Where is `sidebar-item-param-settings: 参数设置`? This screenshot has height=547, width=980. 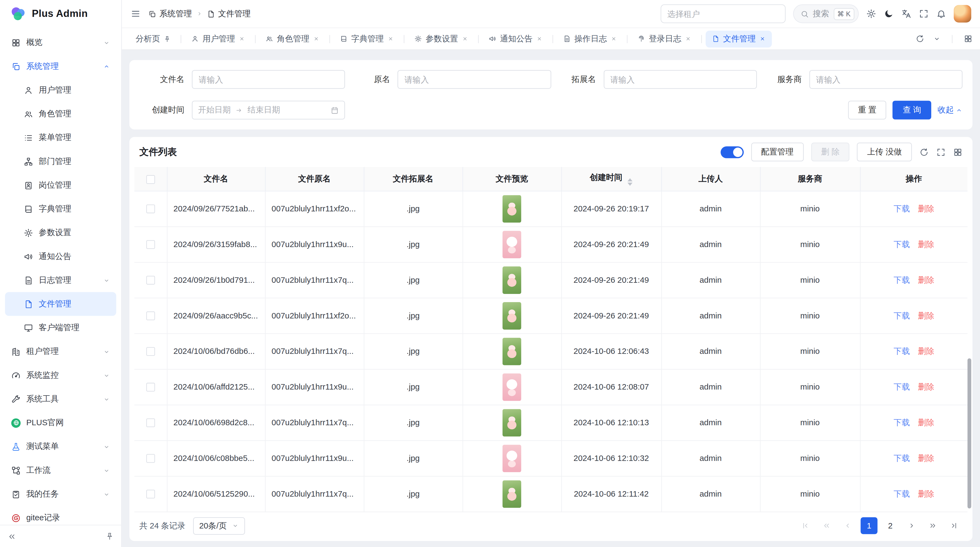 sidebar-item-param-settings: 参数设置 is located at coordinates (61, 233).